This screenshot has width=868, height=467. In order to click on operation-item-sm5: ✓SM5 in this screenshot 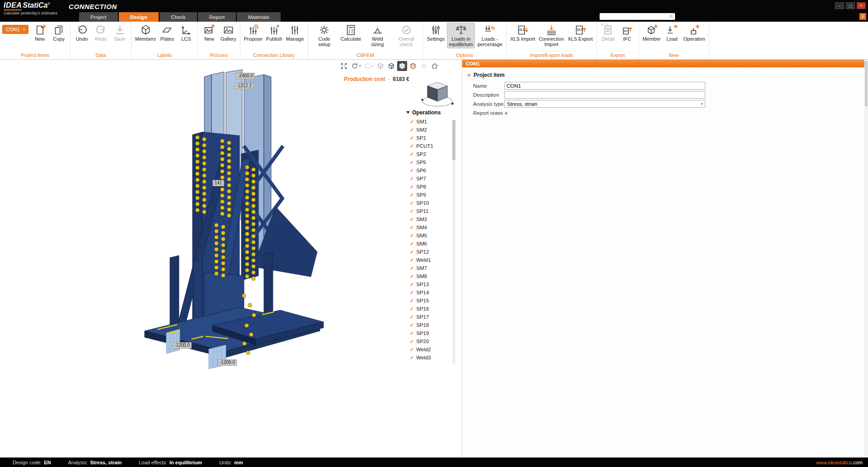, I will do `click(428, 236)`.